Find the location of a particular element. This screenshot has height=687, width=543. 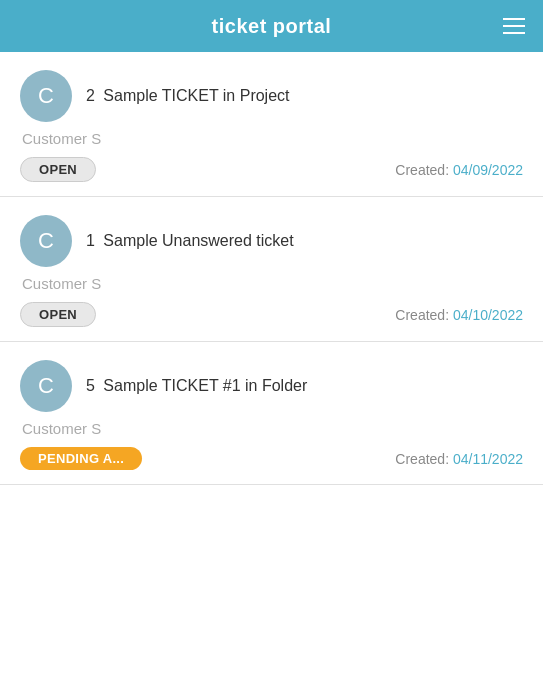

ticket-id: 2 is located at coordinates (90, 96).